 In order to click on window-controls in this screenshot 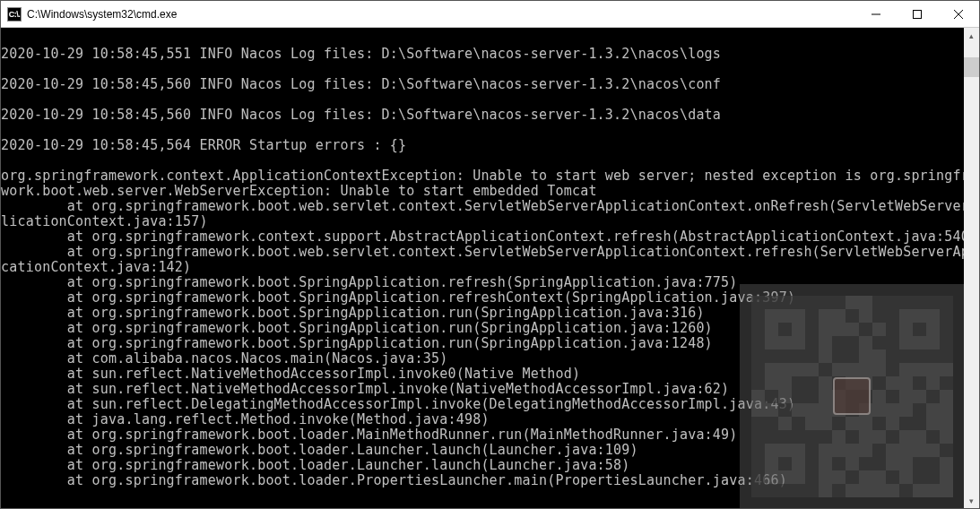, I will do `click(917, 14)`.